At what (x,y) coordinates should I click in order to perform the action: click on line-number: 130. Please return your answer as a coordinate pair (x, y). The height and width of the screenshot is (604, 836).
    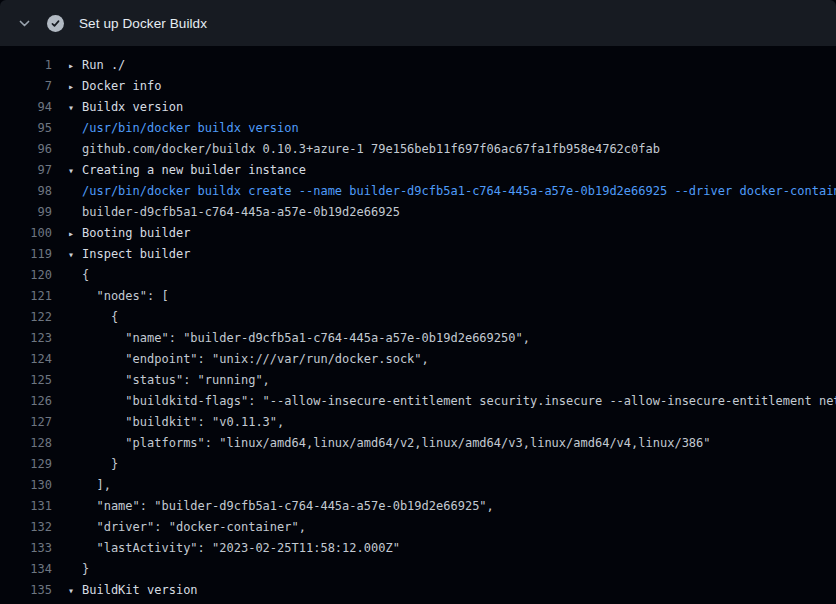
    Looking at the image, I should click on (26, 486).